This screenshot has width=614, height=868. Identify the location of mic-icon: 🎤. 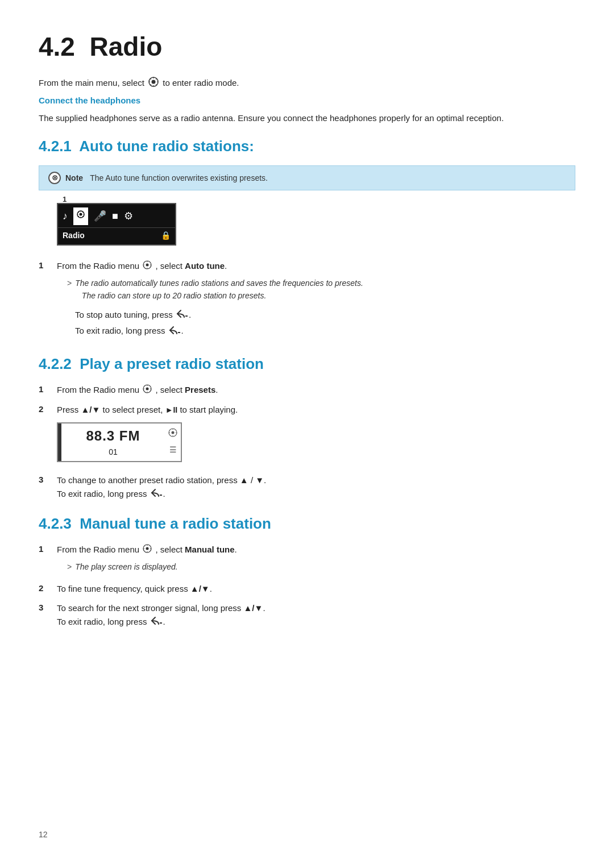
(100, 216).